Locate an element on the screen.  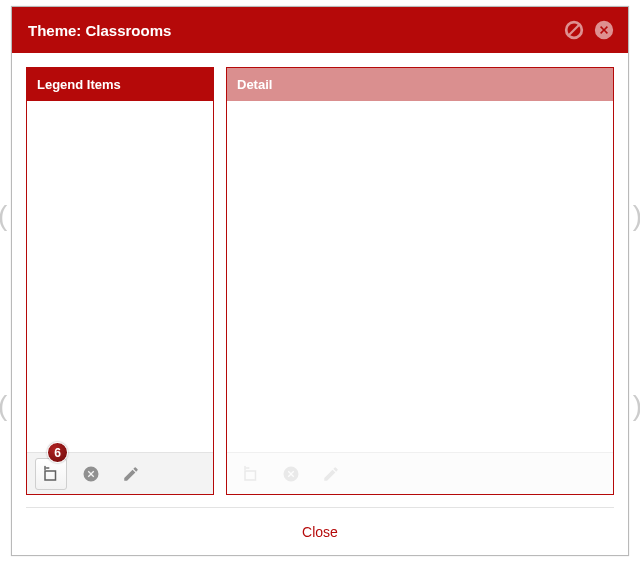
block-icon is located at coordinates (574, 30).